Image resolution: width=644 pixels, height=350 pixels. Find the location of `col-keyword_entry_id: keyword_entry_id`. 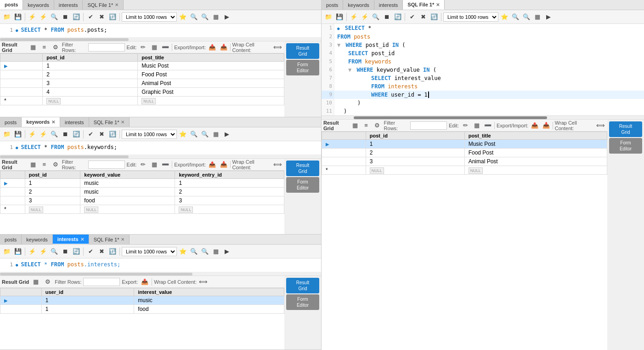

col-keyword_entry_id: keyword_entry_id is located at coordinates (230, 175).